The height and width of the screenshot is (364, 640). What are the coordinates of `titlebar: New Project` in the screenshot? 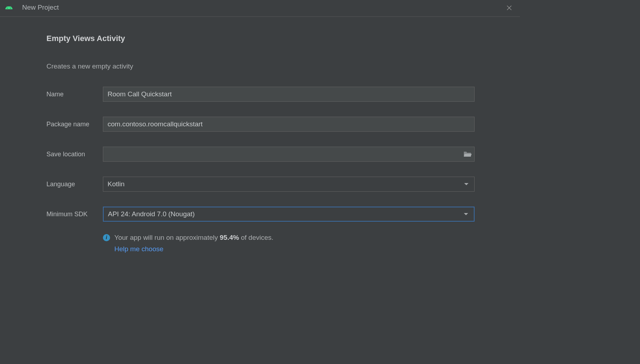 It's located at (260, 9).